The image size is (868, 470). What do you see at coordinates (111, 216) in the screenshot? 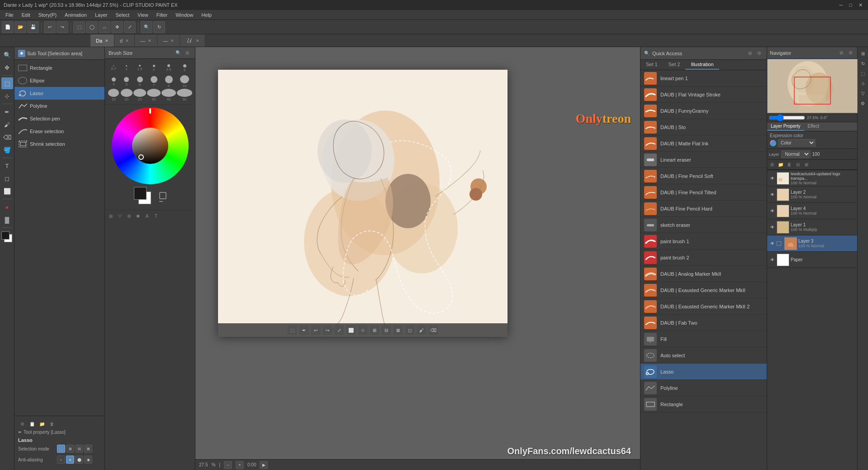
I see `bottom-tool-1: ⊞` at bounding box center [111, 216].